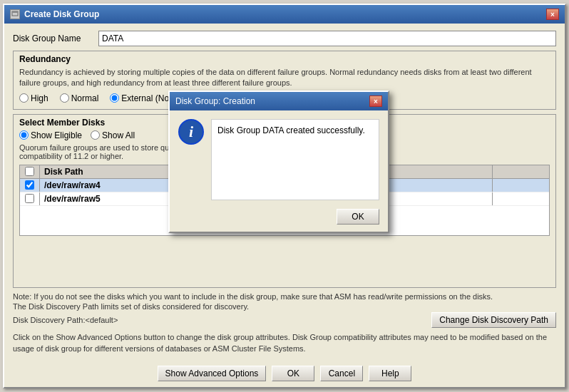 The width and height of the screenshot is (569, 392). What do you see at coordinates (279, 158) in the screenshot?
I see `dialog-body: i Disk Group DATA created successfully.` at bounding box center [279, 158].